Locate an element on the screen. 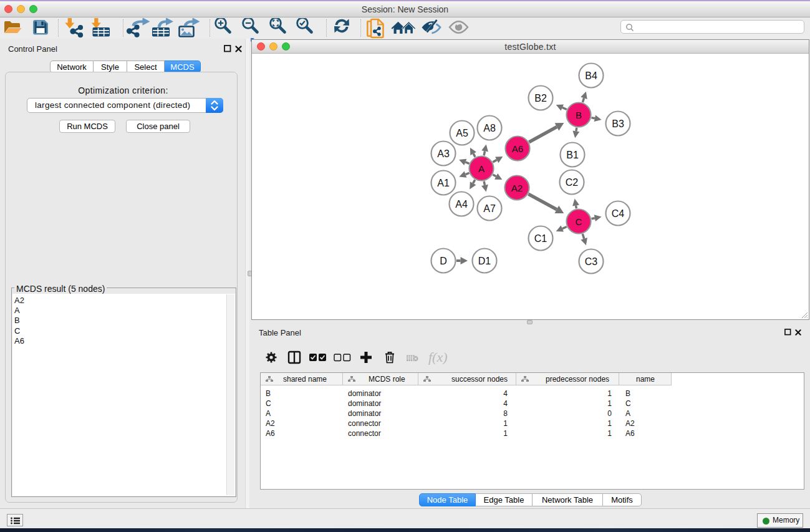  svg-text: A is located at coordinates (481, 168).